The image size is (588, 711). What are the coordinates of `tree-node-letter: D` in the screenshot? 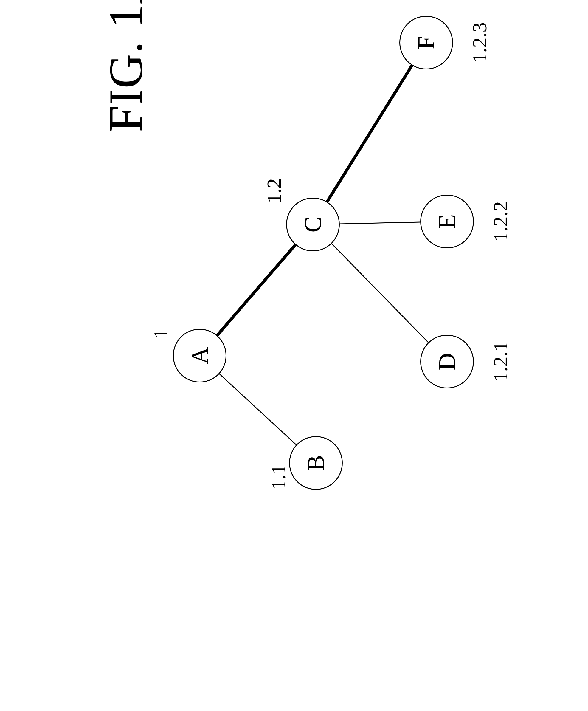 It's located at (447, 362).